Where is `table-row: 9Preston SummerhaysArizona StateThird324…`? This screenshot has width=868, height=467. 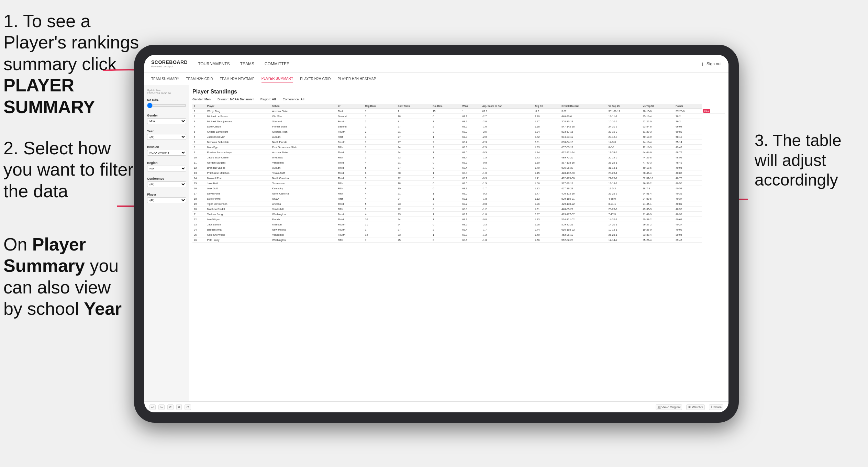 table-row: 9Preston SummerhaysArizona StateThird324… is located at coordinates (459, 153).